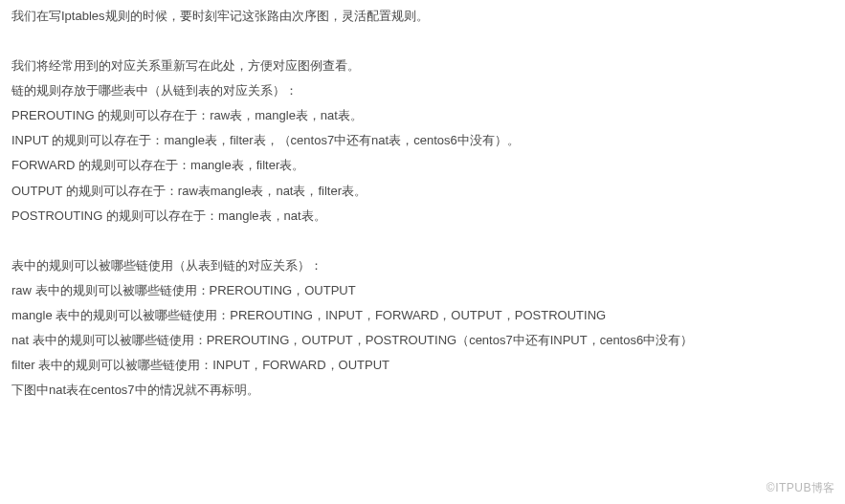 This screenshot has height=504, width=845. Describe the element at coordinates (423, 390) in the screenshot. I see `note-line: 下图中nat表在centos7中的情况就不再标明。` at that location.